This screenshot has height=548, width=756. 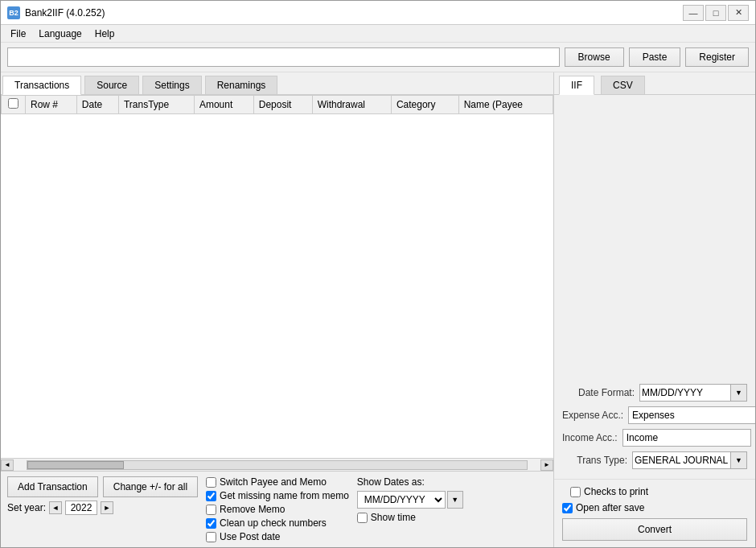 I want to click on minimize-button: —, so click(x=693, y=13).